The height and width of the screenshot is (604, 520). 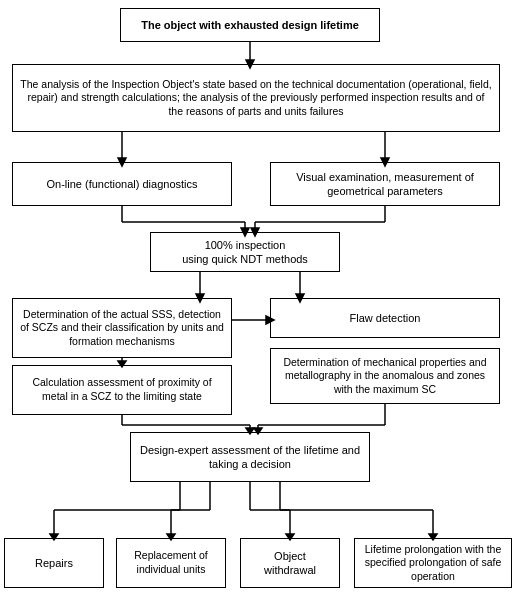 What do you see at coordinates (256, 98) in the screenshot?
I see `box-analysis: The analysis of the Inspection Object's …` at bounding box center [256, 98].